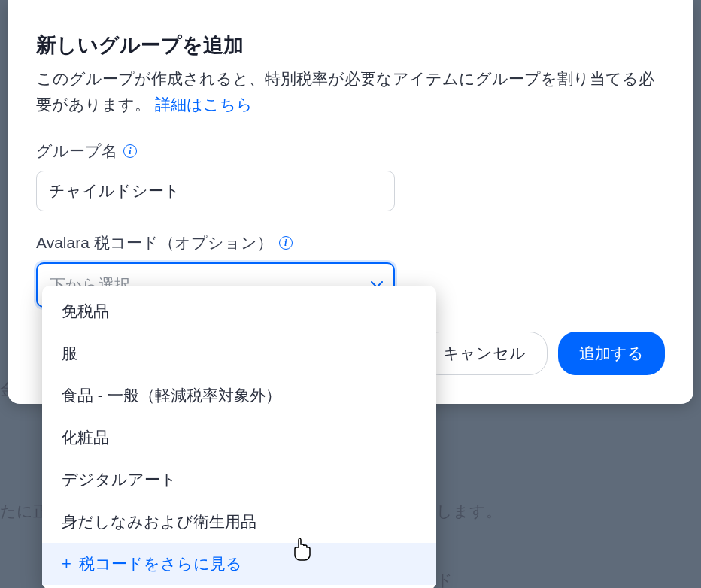 Image resolution: width=701 pixels, height=588 pixels. Describe the element at coordinates (204, 104) in the screenshot. I see `learn-more-link: 詳細はこちら` at that location.